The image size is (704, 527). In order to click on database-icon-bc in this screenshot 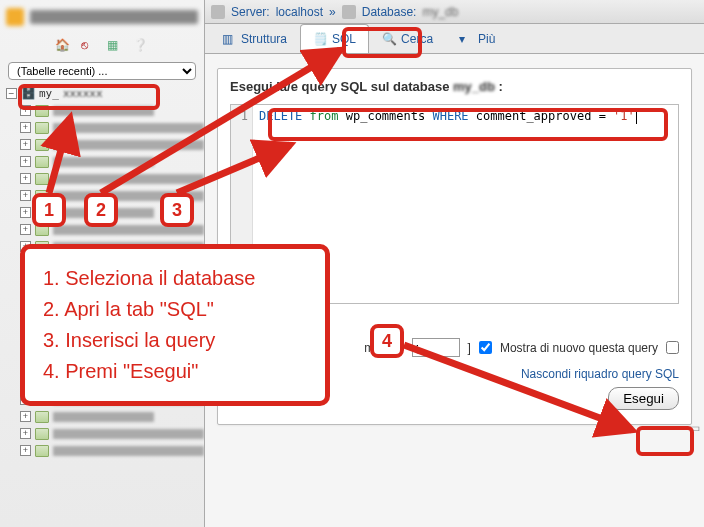, I will do `click(349, 12)`.